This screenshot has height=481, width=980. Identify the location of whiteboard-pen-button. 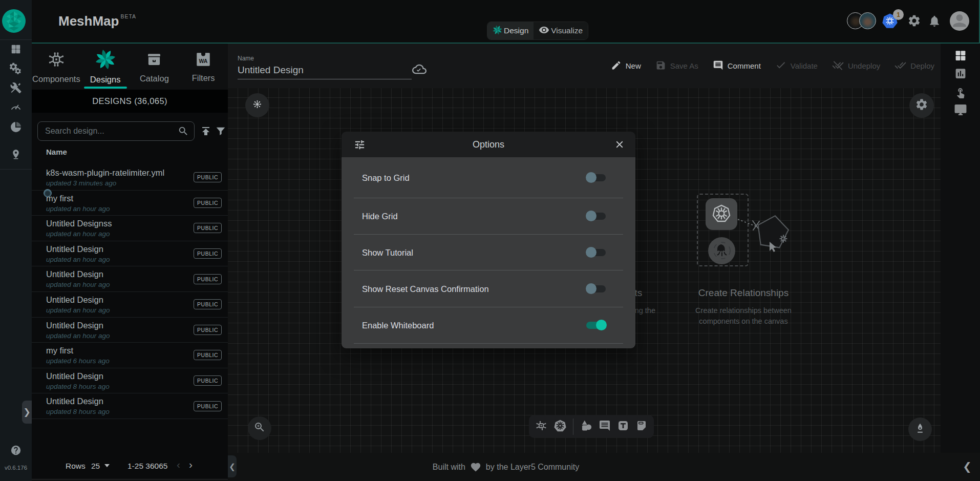
(920, 429).